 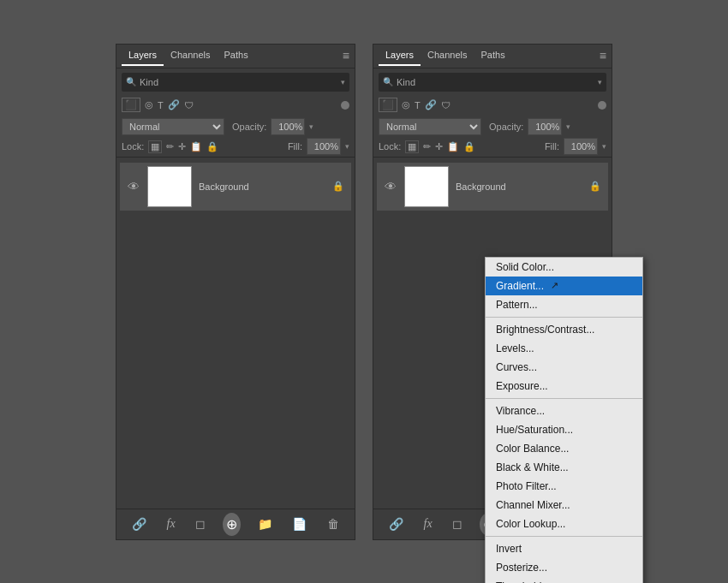 I want to click on right-opacity-arrow: ▾, so click(x=569, y=127).